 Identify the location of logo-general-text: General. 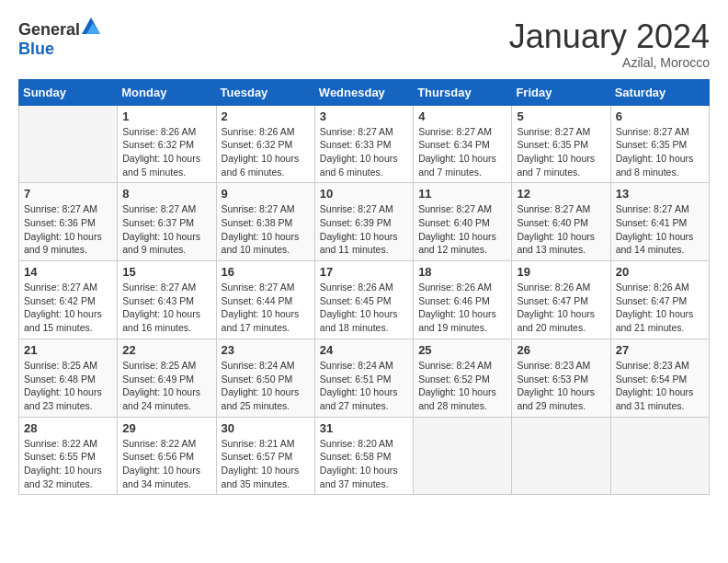
(50, 29).